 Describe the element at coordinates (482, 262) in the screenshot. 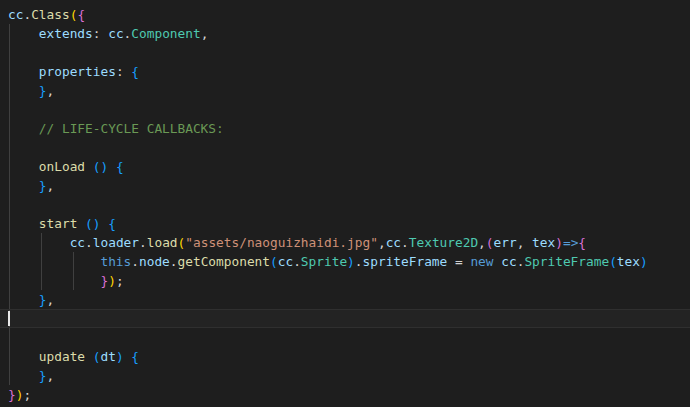

I see `code-token: new` at that location.